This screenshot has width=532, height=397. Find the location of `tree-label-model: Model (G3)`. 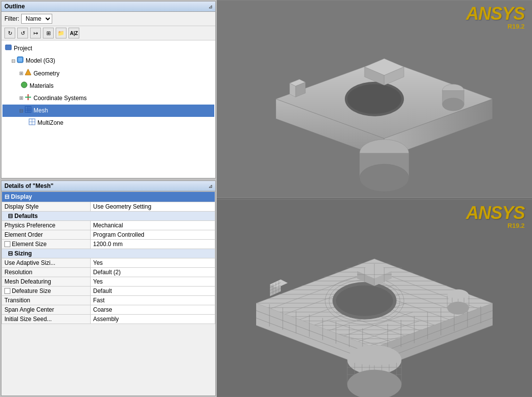

tree-label-model: Model (G3) is located at coordinates (40, 61).